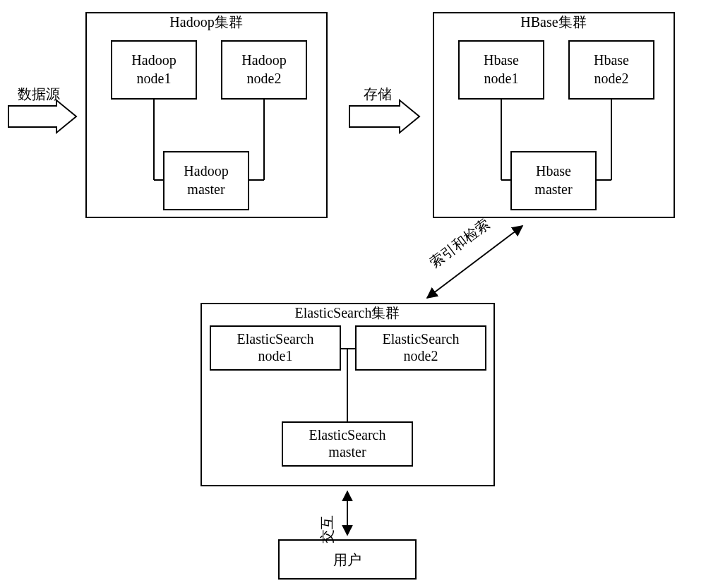 The height and width of the screenshot is (588, 706). Describe the element at coordinates (554, 115) in the screenshot. I see `hbase-cluster: HBase集群 Hbase node1 Hbase node2 Hbase ma…` at that location.